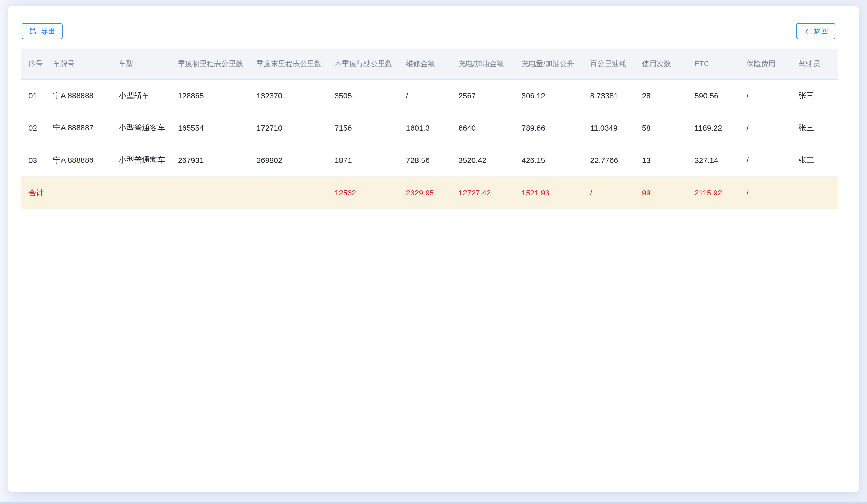  I want to click on table-cell: 13, so click(661, 160).